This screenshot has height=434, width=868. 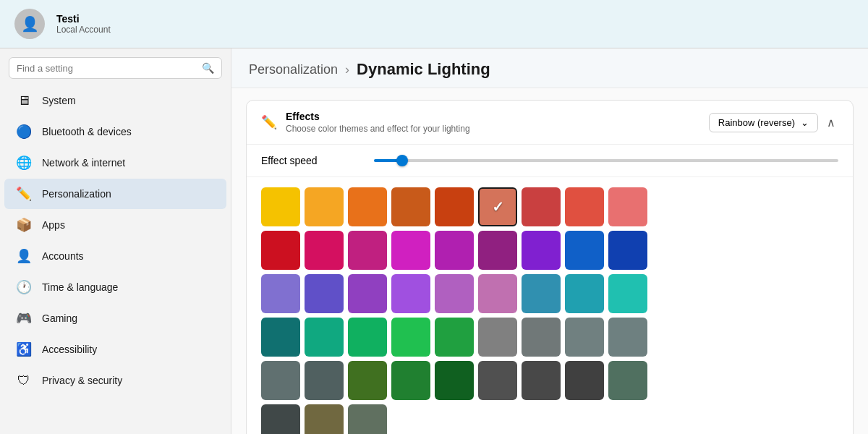 What do you see at coordinates (54, 225) in the screenshot?
I see `sidebar-item-label-apps: Apps` at bounding box center [54, 225].